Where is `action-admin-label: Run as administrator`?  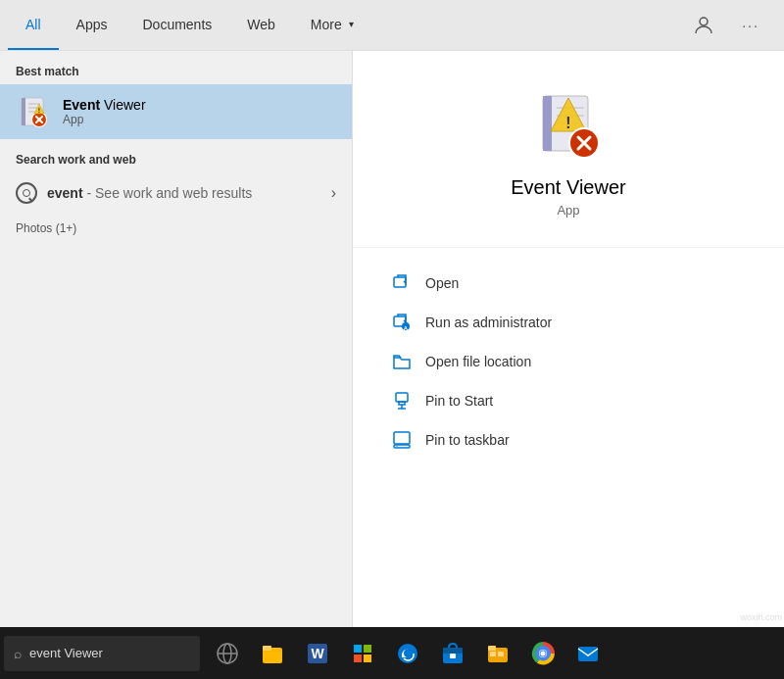 action-admin-label: Run as administrator is located at coordinates (488, 322).